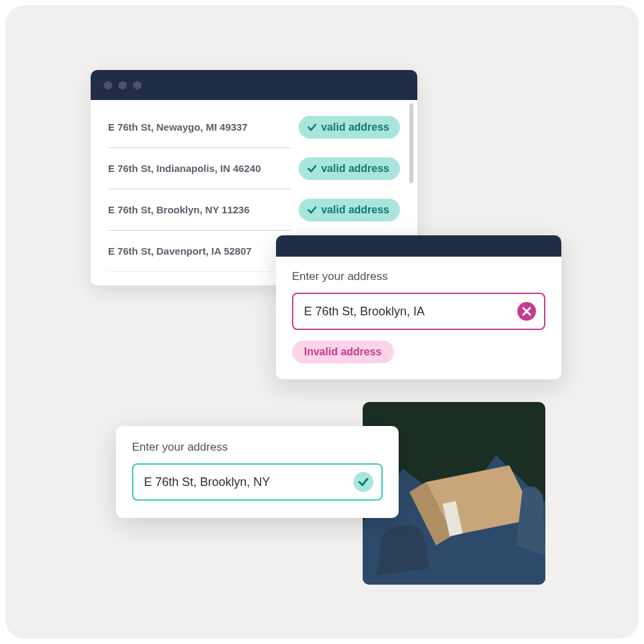 Image resolution: width=644 pixels, height=644 pixels. Describe the element at coordinates (254, 169) in the screenshot. I see `address-row: E 76th St, Indianapolis, IN 46240 valid …` at that location.